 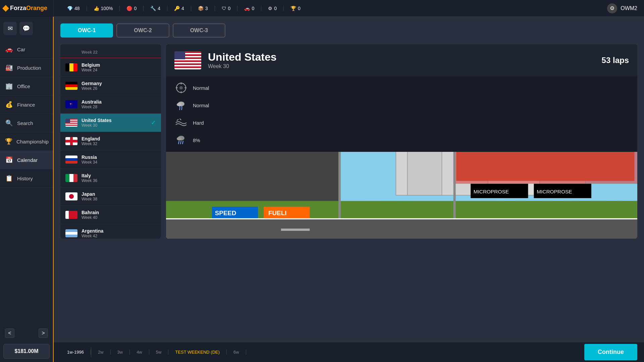 I want to click on finance-nav-icon: 💰, so click(x=9, y=105).